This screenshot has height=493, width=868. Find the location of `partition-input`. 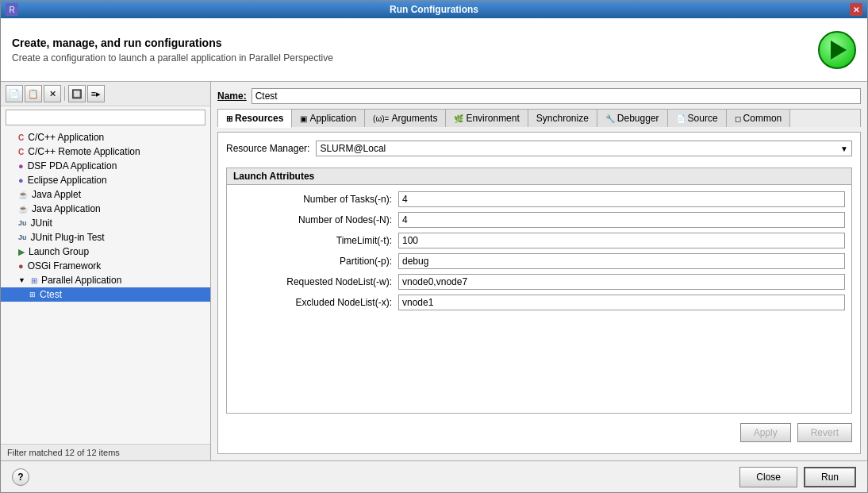

partition-input is located at coordinates (622, 261).